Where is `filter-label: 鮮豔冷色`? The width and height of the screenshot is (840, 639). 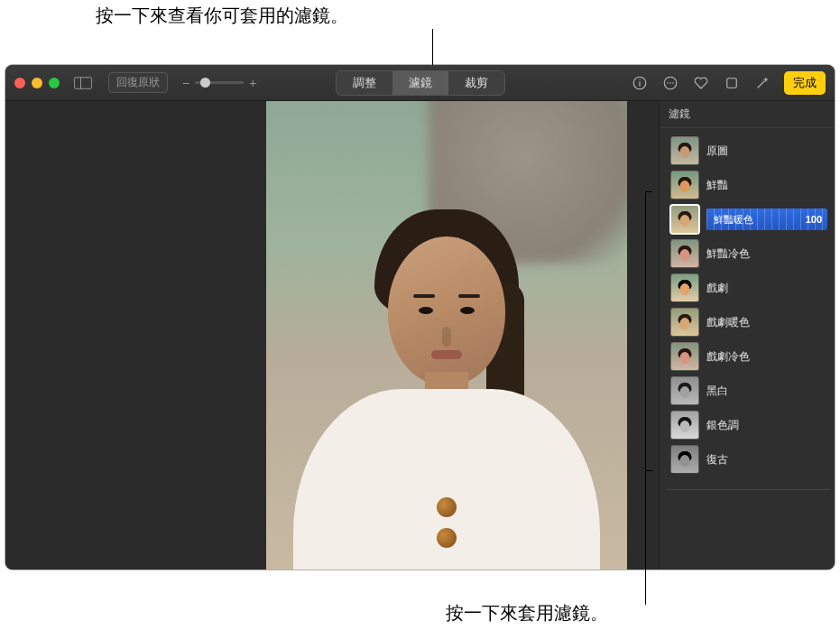 filter-label: 鮮豔冷色 is located at coordinates (728, 255).